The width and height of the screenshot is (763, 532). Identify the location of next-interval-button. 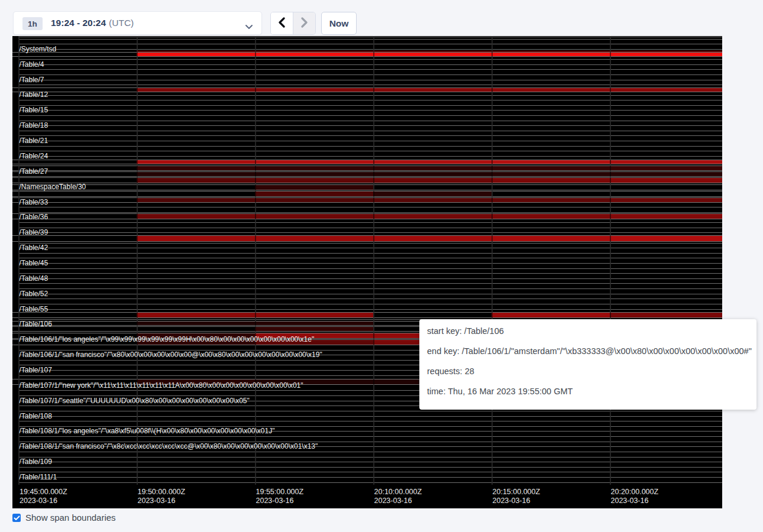
(305, 24).